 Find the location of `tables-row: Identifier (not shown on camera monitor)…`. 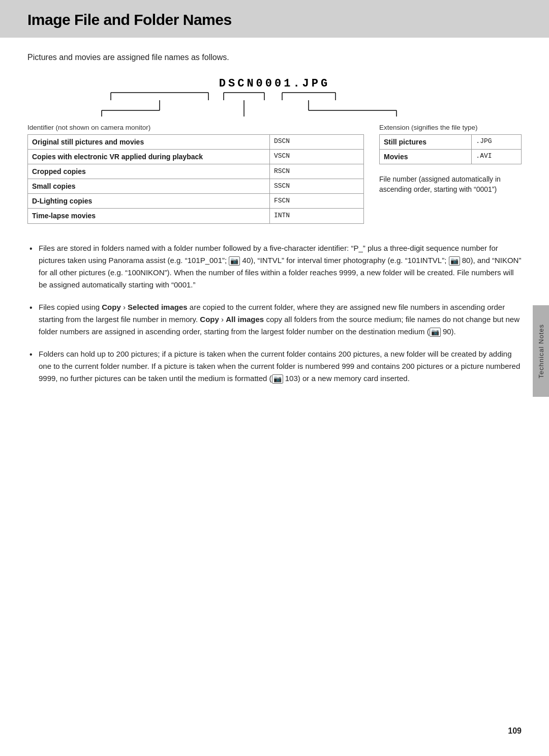

tables-row: Identifier (not shown on camera monitor)… is located at coordinates (274, 173).